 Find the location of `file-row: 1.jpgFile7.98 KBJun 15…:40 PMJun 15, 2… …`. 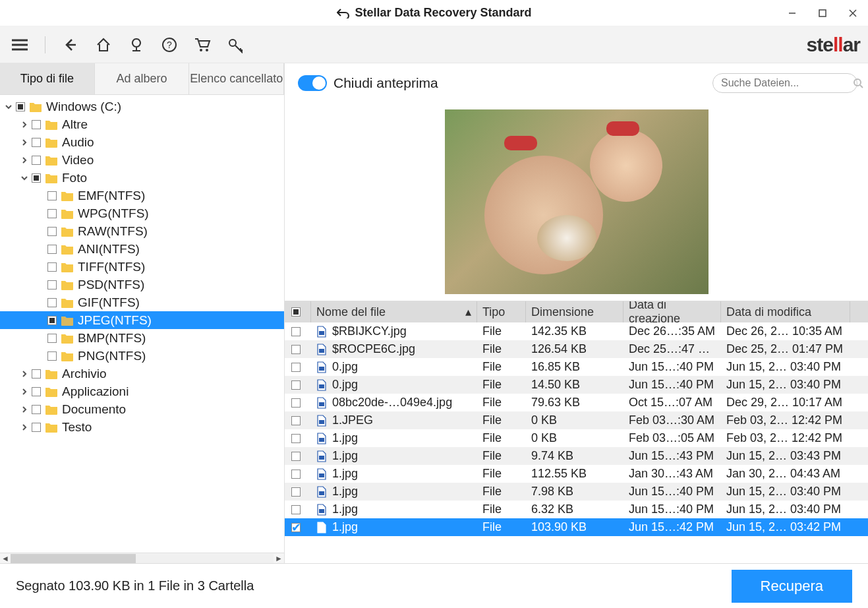

file-row: 1.jpgFile7.98 KBJun 15…:40 PMJun 15, 2… … is located at coordinates (576, 492).